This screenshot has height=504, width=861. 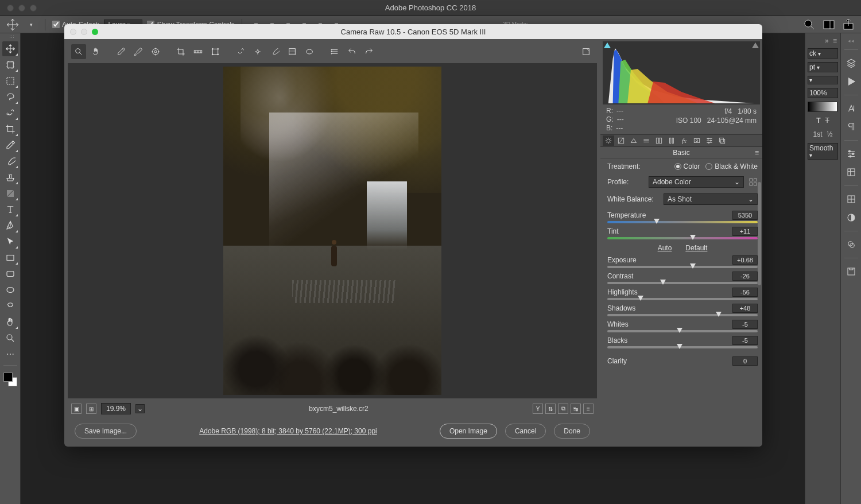 What do you see at coordinates (198, 52) in the screenshot?
I see `cr-straighten-tool` at bounding box center [198, 52].